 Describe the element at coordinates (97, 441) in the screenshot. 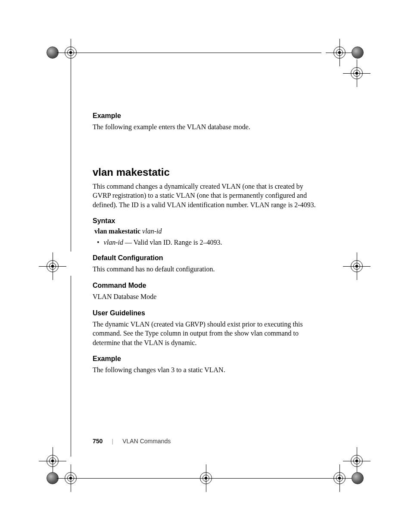

I see `page-number: 750` at that location.